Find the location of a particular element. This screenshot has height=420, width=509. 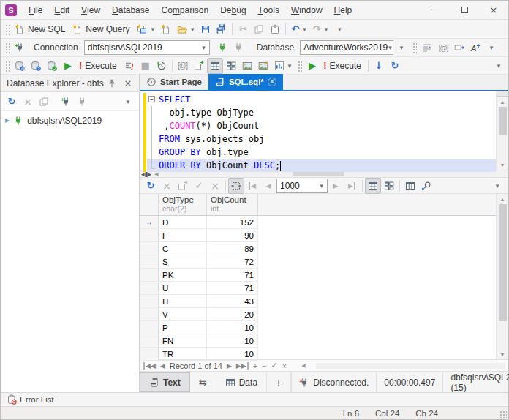

db-question-button: ? is located at coordinates (36, 66).